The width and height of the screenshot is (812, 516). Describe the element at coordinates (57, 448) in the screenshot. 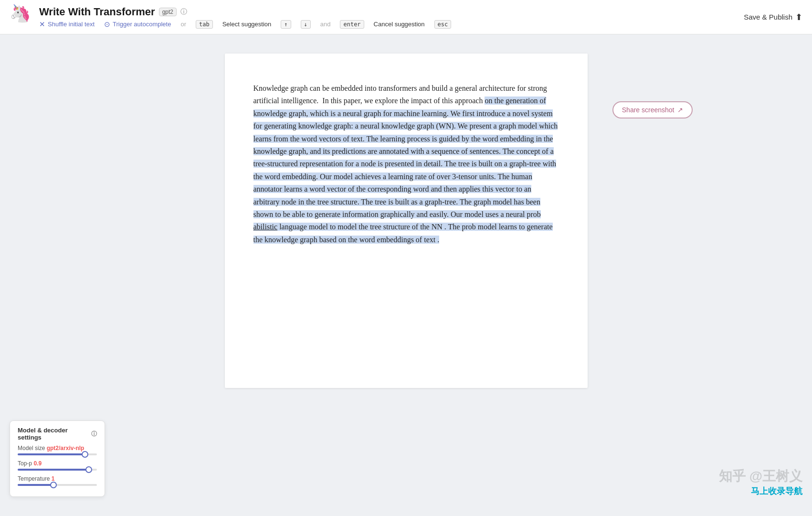

I see `model-size-label: Model size gpt2/arxiv-nlp` at that location.